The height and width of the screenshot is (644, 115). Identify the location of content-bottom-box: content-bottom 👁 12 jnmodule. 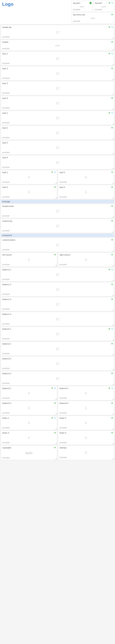
(57, 245).